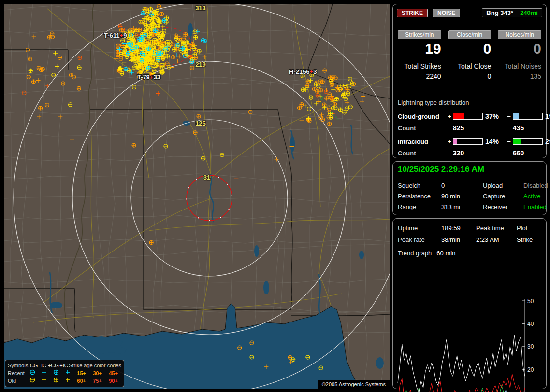 The height and width of the screenshot is (392, 550). What do you see at coordinates (470, 188) in the screenshot?
I see `status-box: 10/25/2025 2:29:16 AM Squelch 0 Upload D…` at bounding box center [470, 188].